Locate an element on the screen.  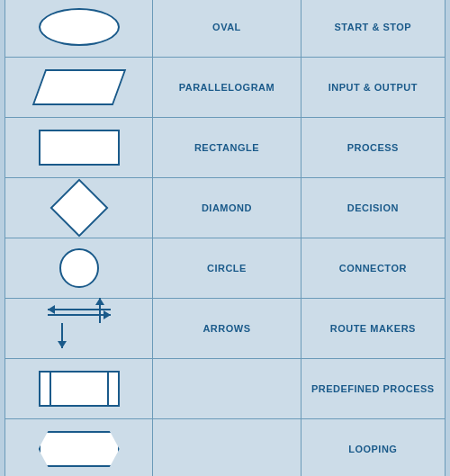
shape-label-diamond: DIAMOND is located at coordinates (227, 208).